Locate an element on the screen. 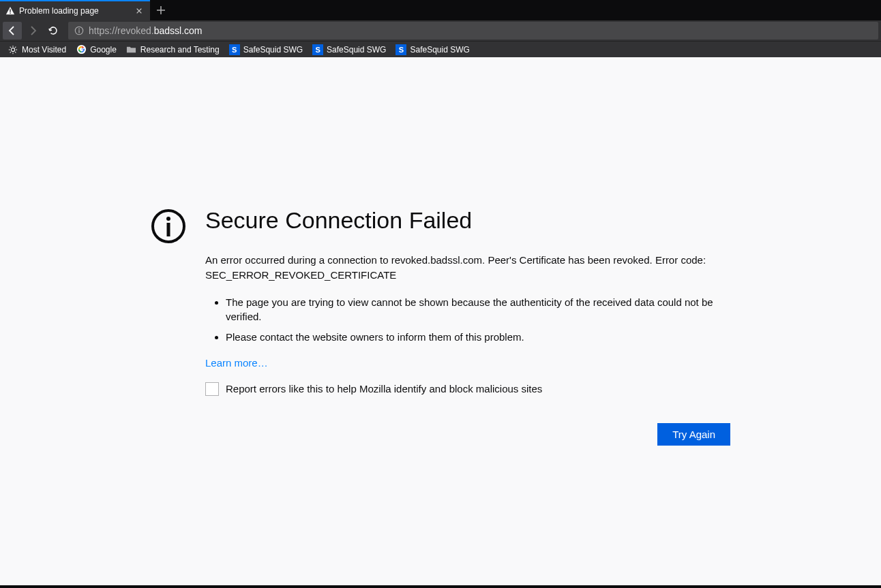 This screenshot has width=881, height=588. url-prefix: https://revoked. is located at coordinates (121, 31).